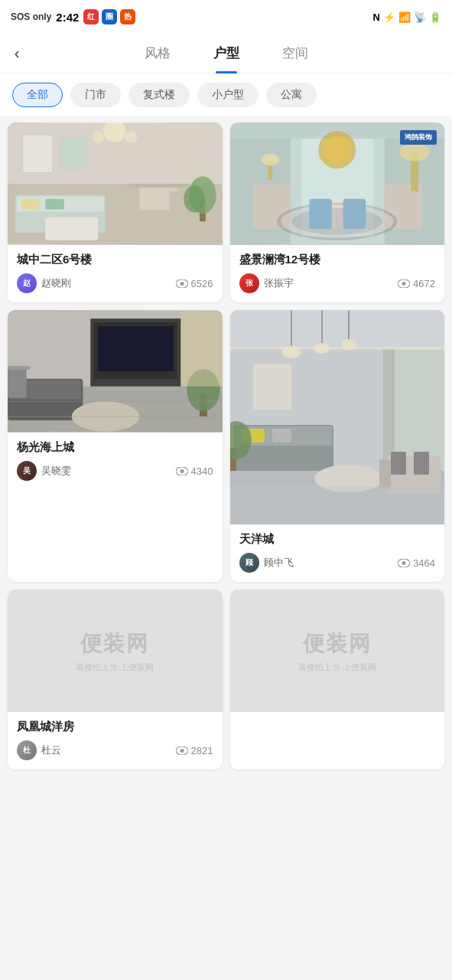 The height and width of the screenshot is (980, 452). I want to click on filter-small: 小户型, so click(228, 95).